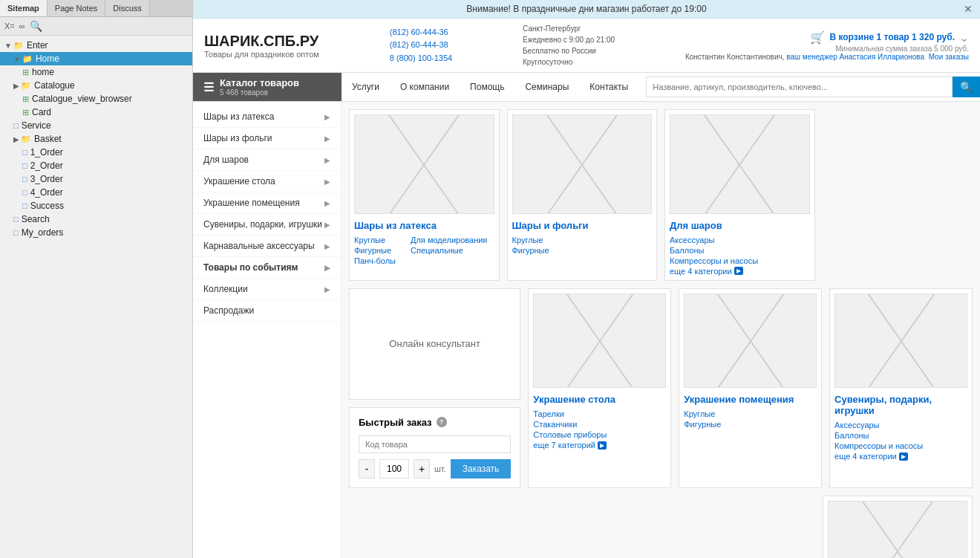  I want to click on more-label-souvenirs: еще 4 категории, so click(866, 456).